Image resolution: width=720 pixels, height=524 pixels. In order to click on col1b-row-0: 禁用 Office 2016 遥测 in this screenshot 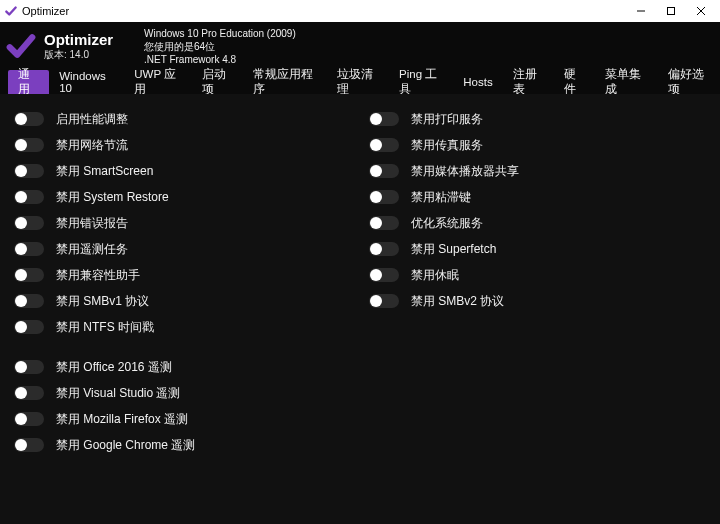, I will do `click(182, 367)`.